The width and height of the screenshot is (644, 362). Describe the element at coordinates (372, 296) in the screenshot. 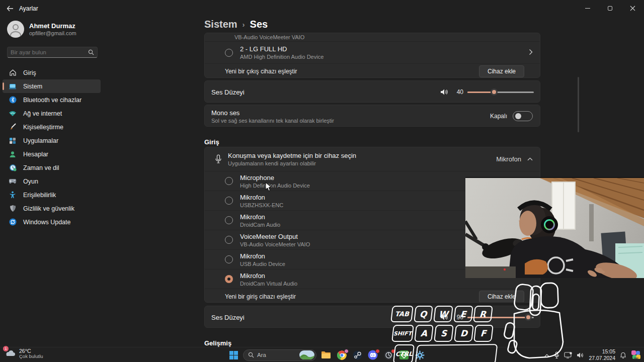

I see `pair-input-row: Yeni bir giriş cihazı eşleştir Cihaz ekl…` at that location.